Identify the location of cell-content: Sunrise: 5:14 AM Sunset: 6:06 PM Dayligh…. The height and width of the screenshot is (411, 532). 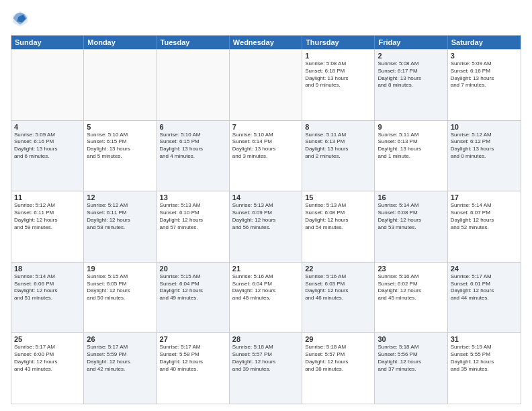
(47, 287).